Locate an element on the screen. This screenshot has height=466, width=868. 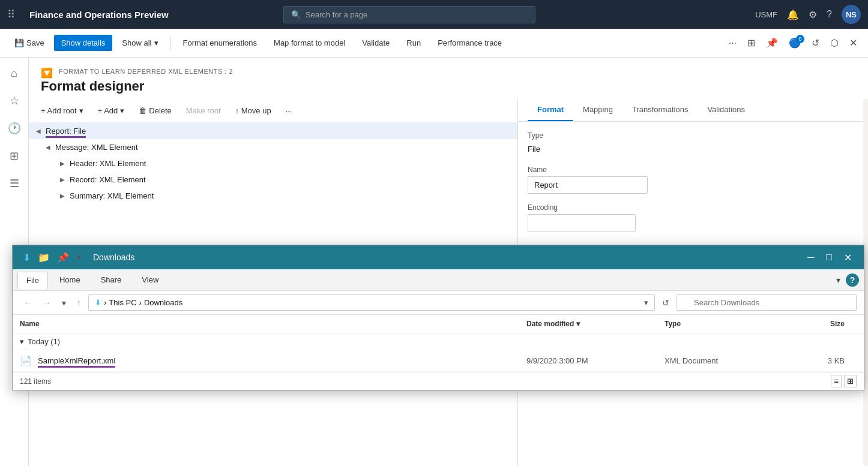
right-tab-bar: Format Mapping Transformations Validatio… is located at coordinates (690, 110).